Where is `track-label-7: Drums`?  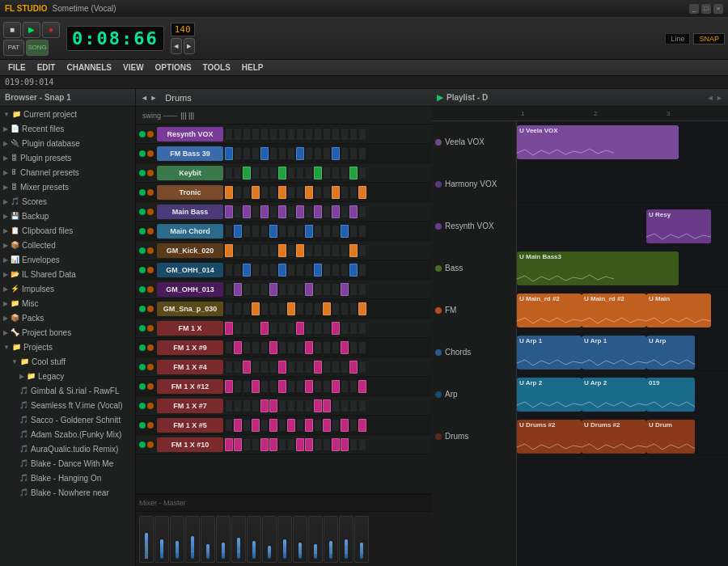
track-label-7: Drums is located at coordinates (474, 437).